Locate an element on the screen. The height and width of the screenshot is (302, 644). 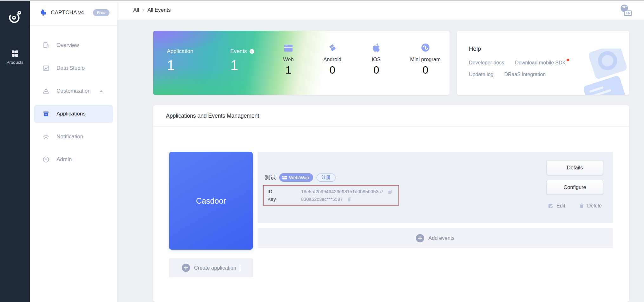
link-download-mobile-sdk: Download mobile SDK is located at coordinates (540, 63).